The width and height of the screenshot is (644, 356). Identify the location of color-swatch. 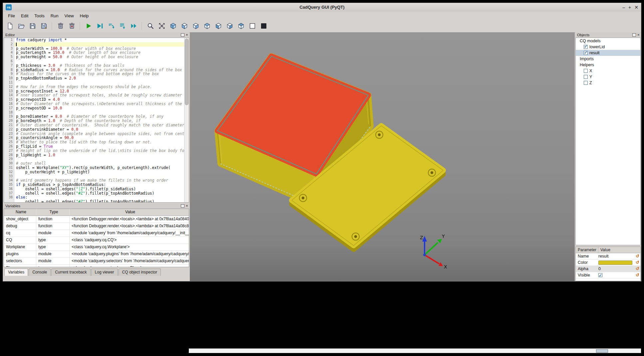
(615, 263).